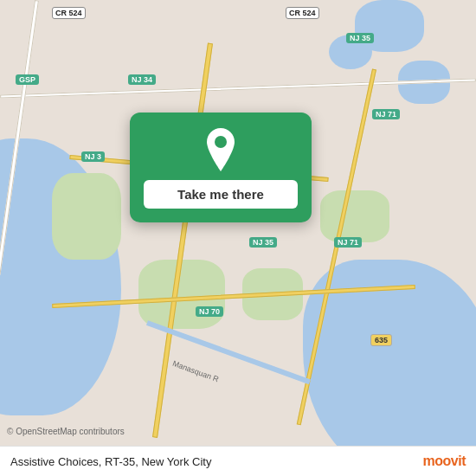 This screenshot has height=476, width=476. What do you see at coordinates (360, 38) in the screenshot?
I see `badge-nj35-top: NJ 35` at bounding box center [360, 38].